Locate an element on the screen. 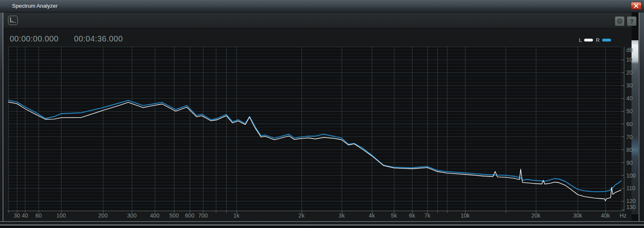 The height and width of the screenshot is (228, 644). y-tick-label: 60 is located at coordinates (630, 124).